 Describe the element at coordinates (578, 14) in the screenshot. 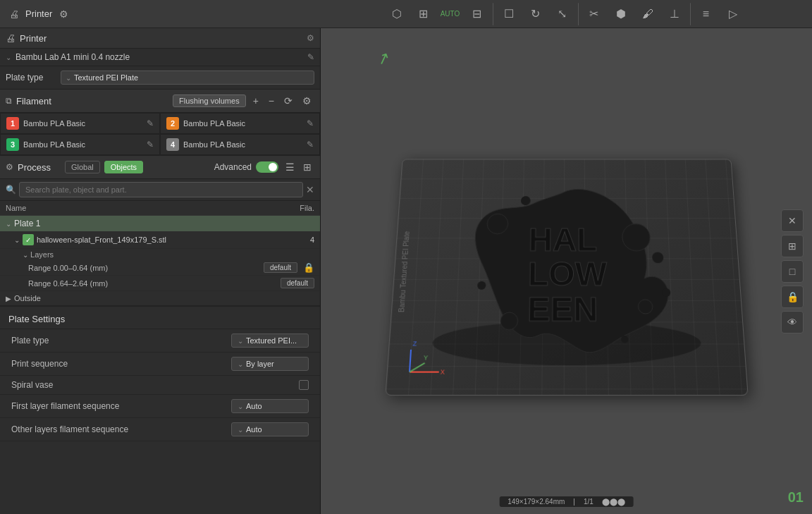

I see `toolbar-sep2` at that location.